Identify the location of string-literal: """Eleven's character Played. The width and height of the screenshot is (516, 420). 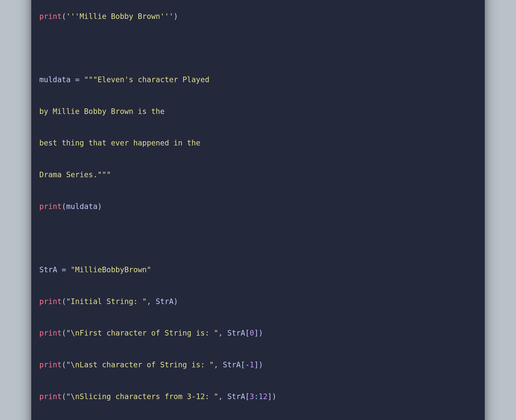
(149, 80).